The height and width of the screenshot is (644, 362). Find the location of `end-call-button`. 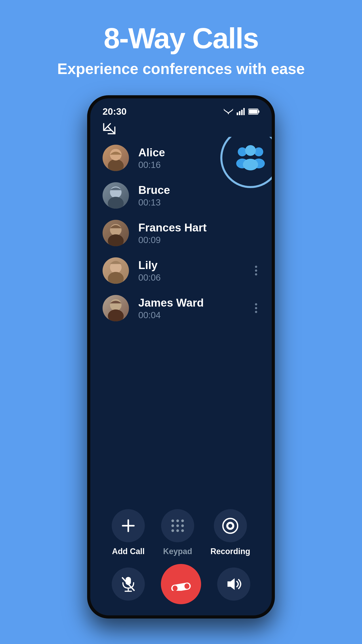

end-call-button is located at coordinates (181, 584).